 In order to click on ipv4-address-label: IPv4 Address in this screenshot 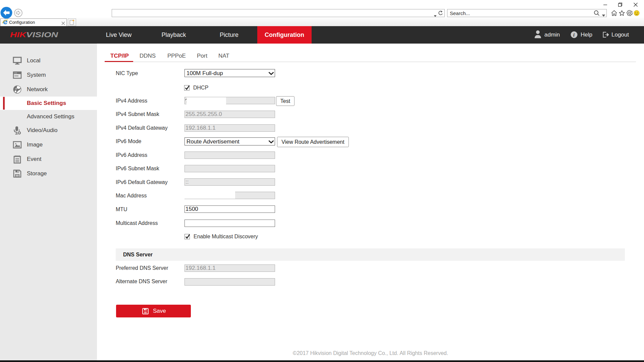, I will do `click(154, 101)`.